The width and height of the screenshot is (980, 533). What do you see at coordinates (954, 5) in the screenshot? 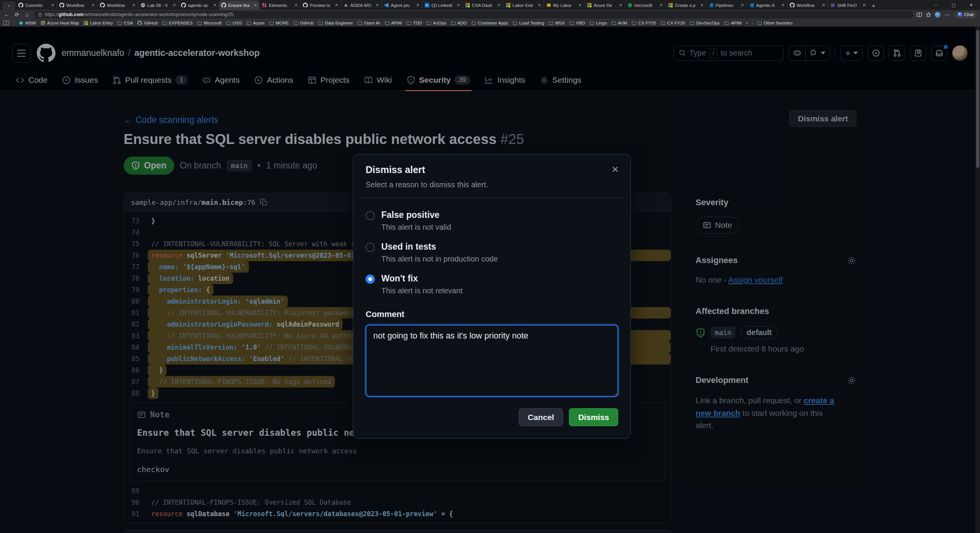
I see `window-maximize-icon` at bounding box center [954, 5].